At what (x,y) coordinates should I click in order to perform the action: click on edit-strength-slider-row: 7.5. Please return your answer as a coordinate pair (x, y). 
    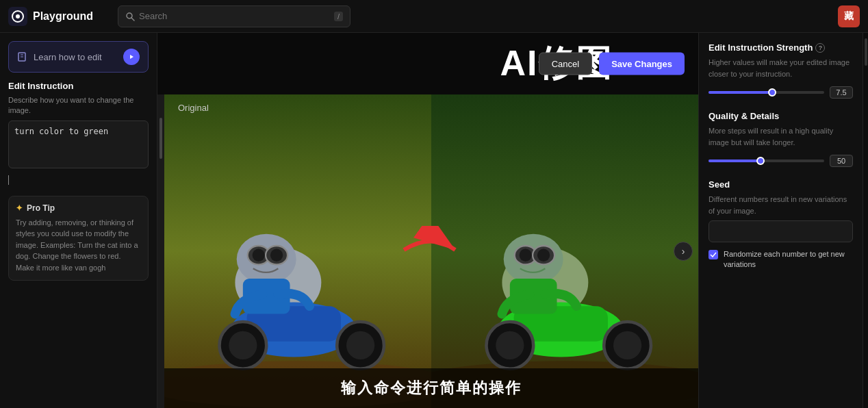
    Looking at the image, I should click on (780, 92).